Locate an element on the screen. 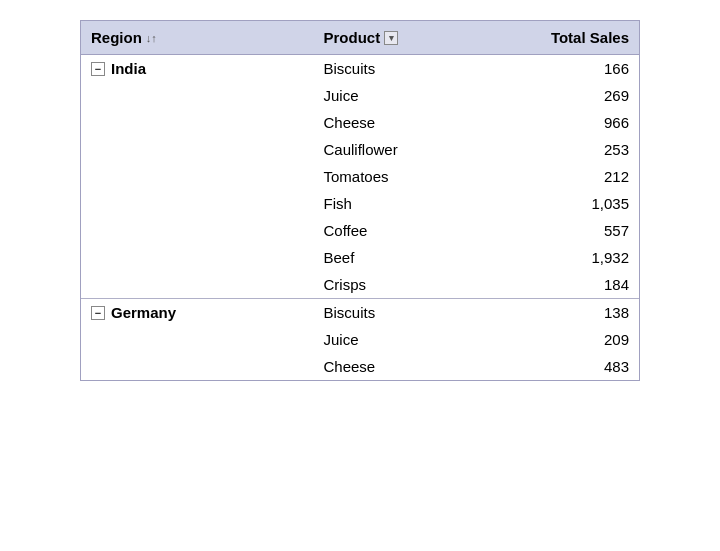  sales-cell: 253 is located at coordinates (570, 150).